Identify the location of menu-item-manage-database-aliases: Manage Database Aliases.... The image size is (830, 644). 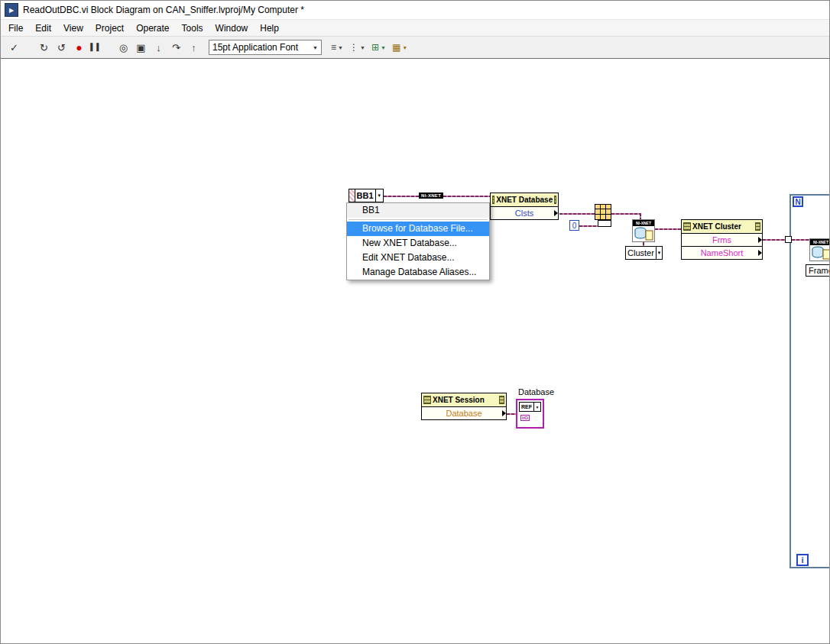
(418, 272).